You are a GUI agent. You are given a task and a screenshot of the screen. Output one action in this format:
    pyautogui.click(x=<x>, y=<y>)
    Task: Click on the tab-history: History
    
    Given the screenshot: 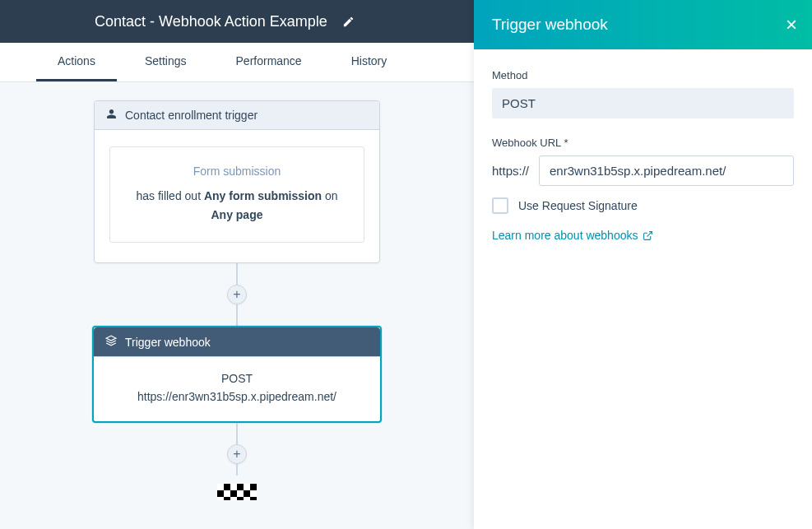 What is the action you would take?
    pyautogui.click(x=369, y=63)
    